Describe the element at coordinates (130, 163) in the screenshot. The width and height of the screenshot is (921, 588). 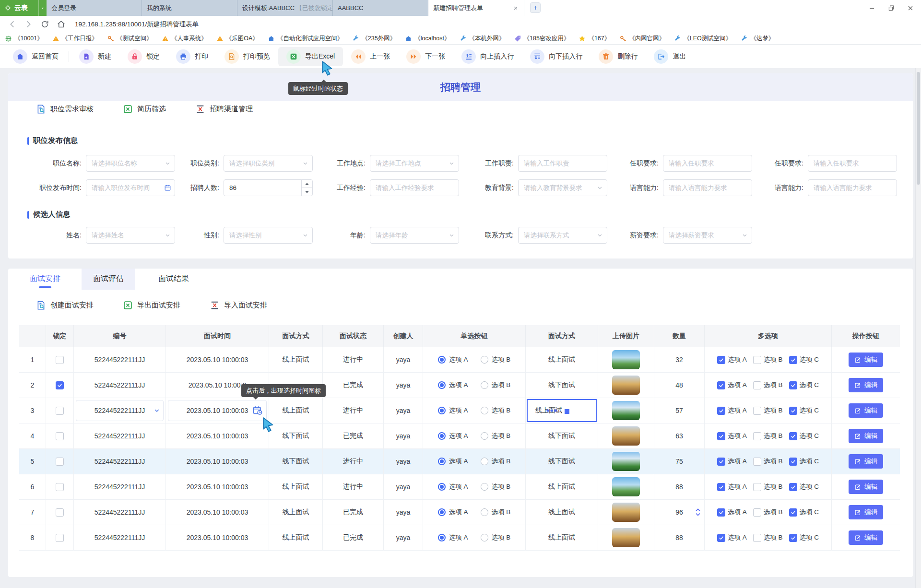
I see `form-field-select: 请选择职位名称` at that location.